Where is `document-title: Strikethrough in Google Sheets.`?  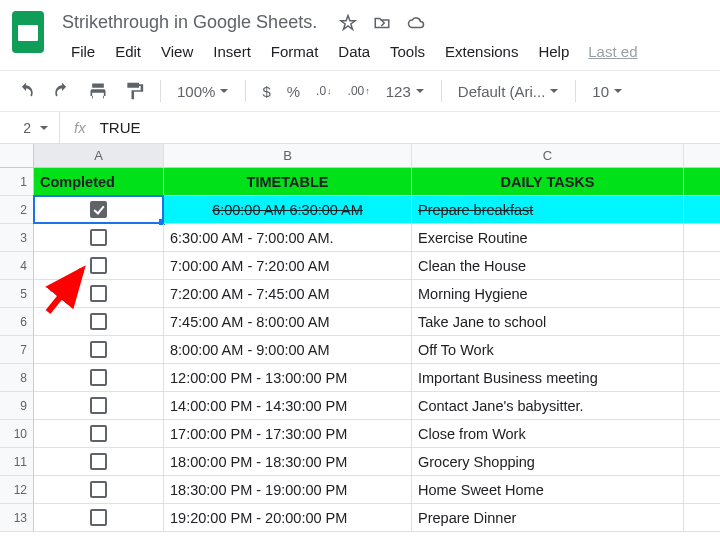
document-title: Strikethrough in Google Sheets. is located at coordinates (190, 22).